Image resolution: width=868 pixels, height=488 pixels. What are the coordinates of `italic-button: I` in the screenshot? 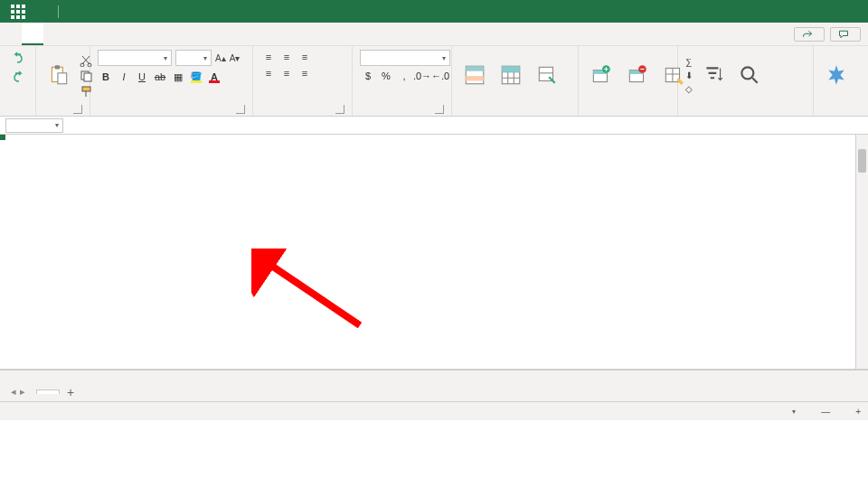 It's located at (124, 77).